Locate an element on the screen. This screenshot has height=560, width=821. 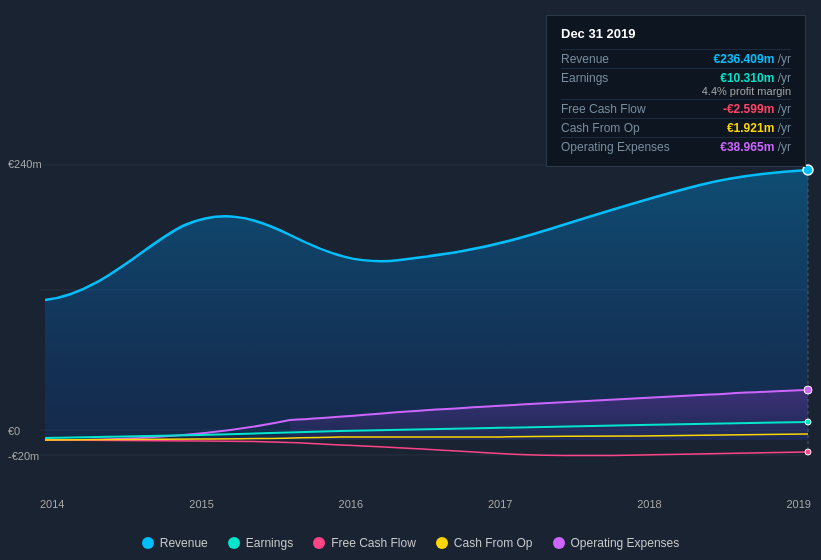
x-label-2019: 2019 is located at coordinates (798, 504).